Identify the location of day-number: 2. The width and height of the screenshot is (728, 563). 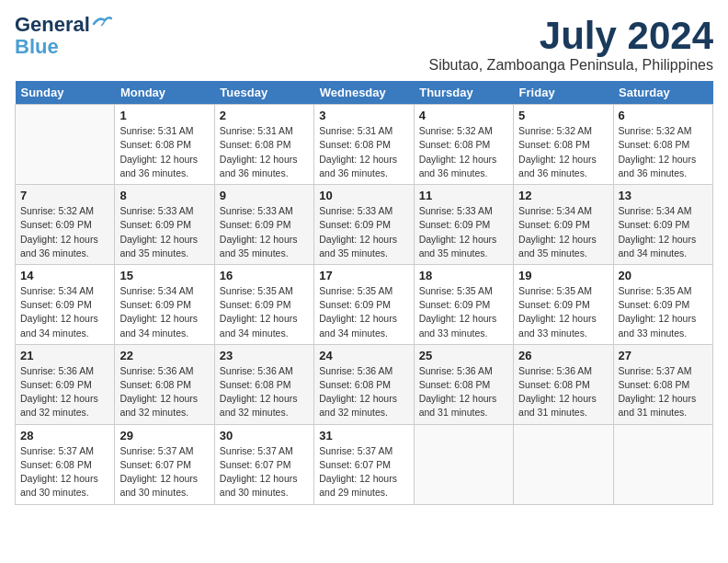
(265, 116).